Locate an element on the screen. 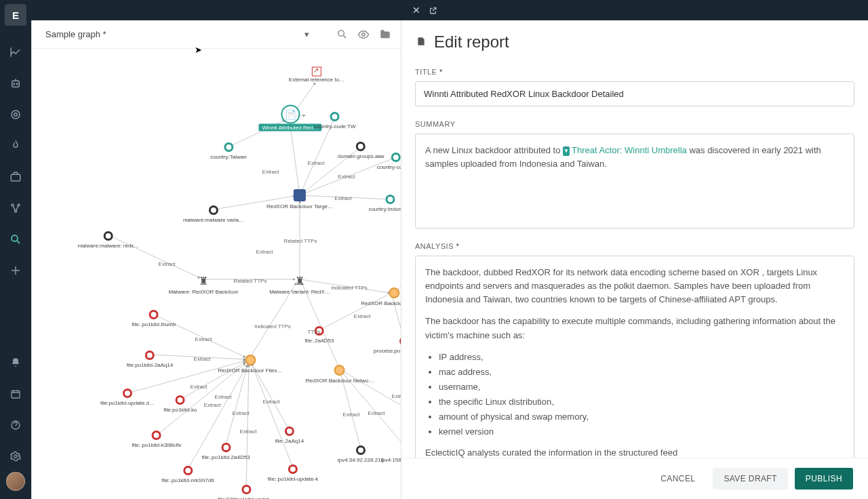 This screenshot has height=499, width=868. popout-icon is located at coordinates (433, 11).